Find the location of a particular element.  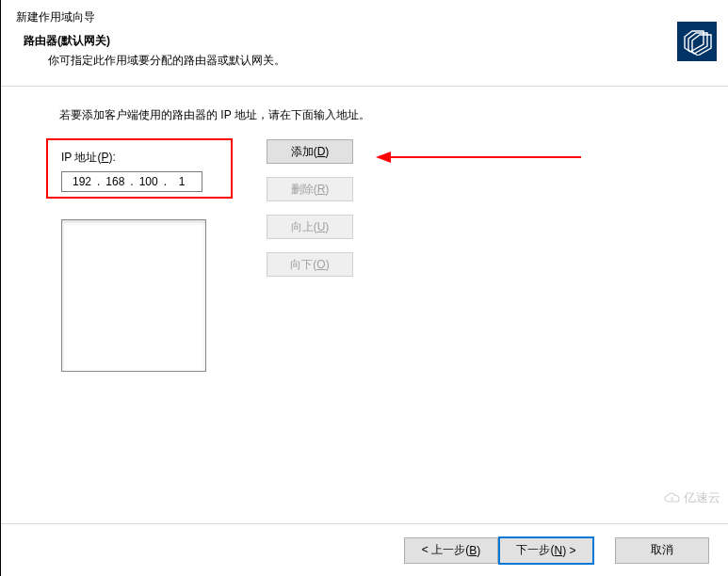

down-label-suffix: ) is located at coordinates (328, 264).